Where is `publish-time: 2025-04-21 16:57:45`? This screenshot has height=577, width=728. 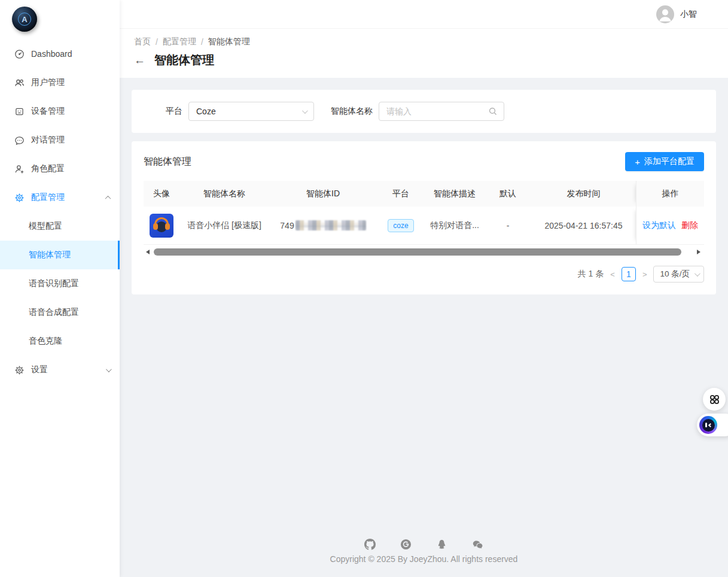 publish-time: 2025-04-21 16:57:45 is located at coordinates (584, 226).